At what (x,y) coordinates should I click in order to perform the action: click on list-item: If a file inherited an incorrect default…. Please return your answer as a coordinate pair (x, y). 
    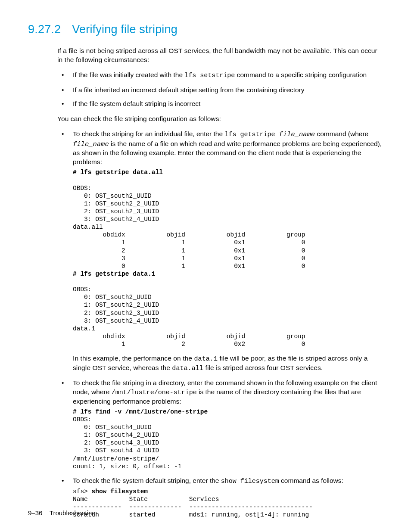
    Looking at the image, I should click on (220, 90).